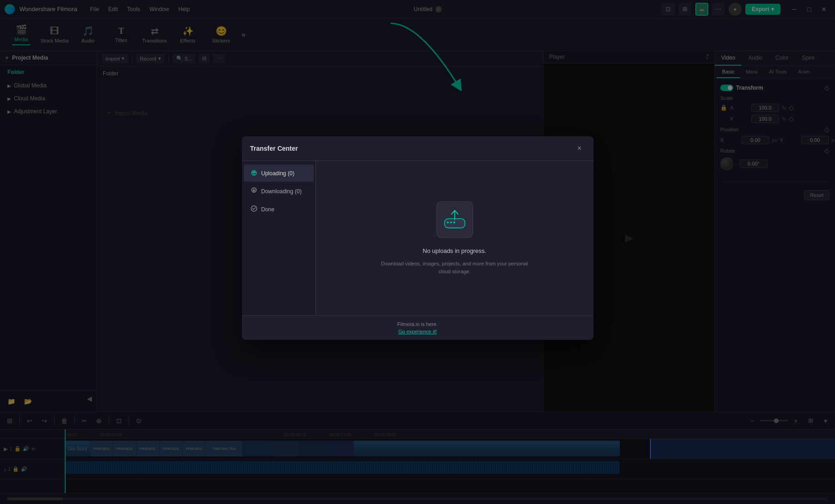 The image size is (835, 504). Describe the element at coordinates (278, 191) in the screenshot. I see `sidebar-downloading: Downloading (0)` at that location.